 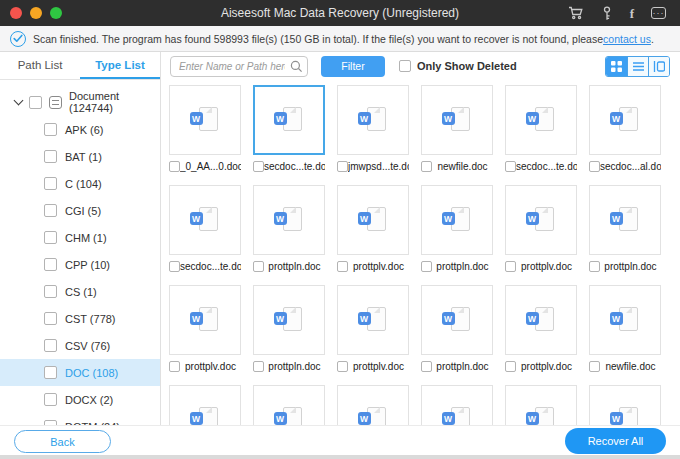 I want to click on close-window-button, so click(x=16, y=13).